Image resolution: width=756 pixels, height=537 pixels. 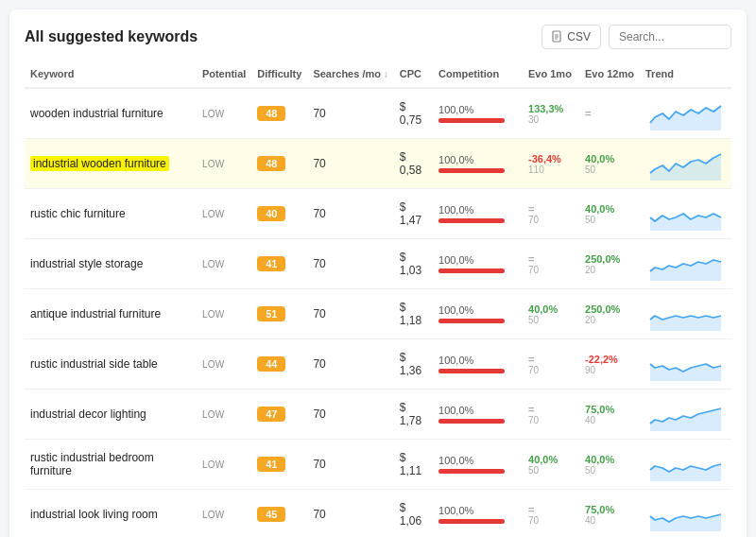 What do you see at coordinates (350, 76) in the screenshot?
I see `col-searches: Searches /mo` at bounding box center [350, 76].